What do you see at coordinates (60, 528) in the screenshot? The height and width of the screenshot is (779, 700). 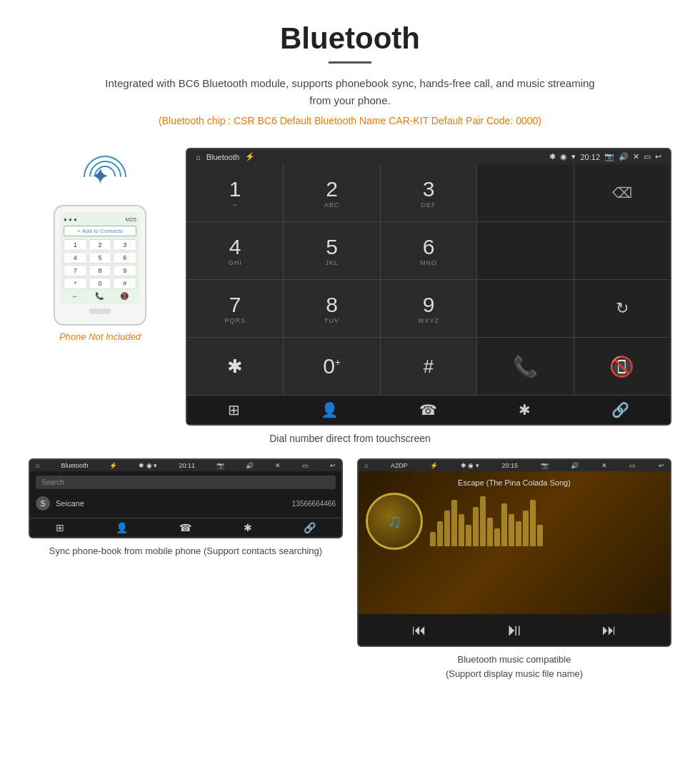 I see `pb-nav-apps: ⊞` at bounding box center [60, 528].